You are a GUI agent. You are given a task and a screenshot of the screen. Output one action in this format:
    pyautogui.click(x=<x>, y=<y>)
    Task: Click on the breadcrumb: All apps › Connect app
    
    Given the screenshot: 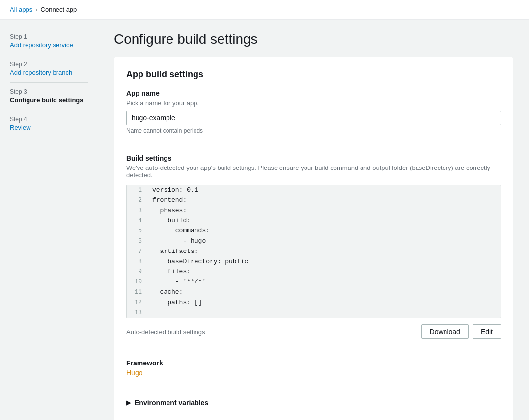 What is the action you would take?
    pyautogui.click(x=264, y=10)
    